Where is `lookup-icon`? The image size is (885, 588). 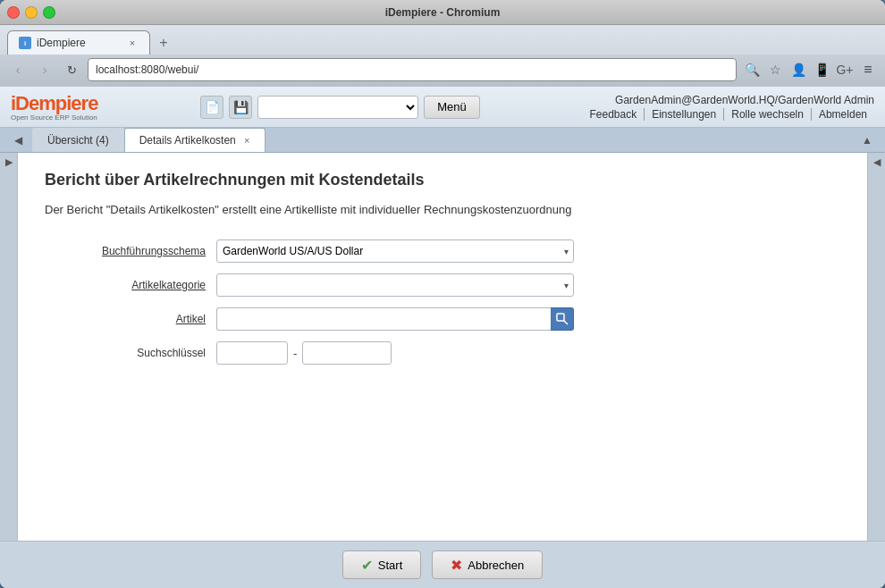 lookup-icon is located at coordinates (562, 319).